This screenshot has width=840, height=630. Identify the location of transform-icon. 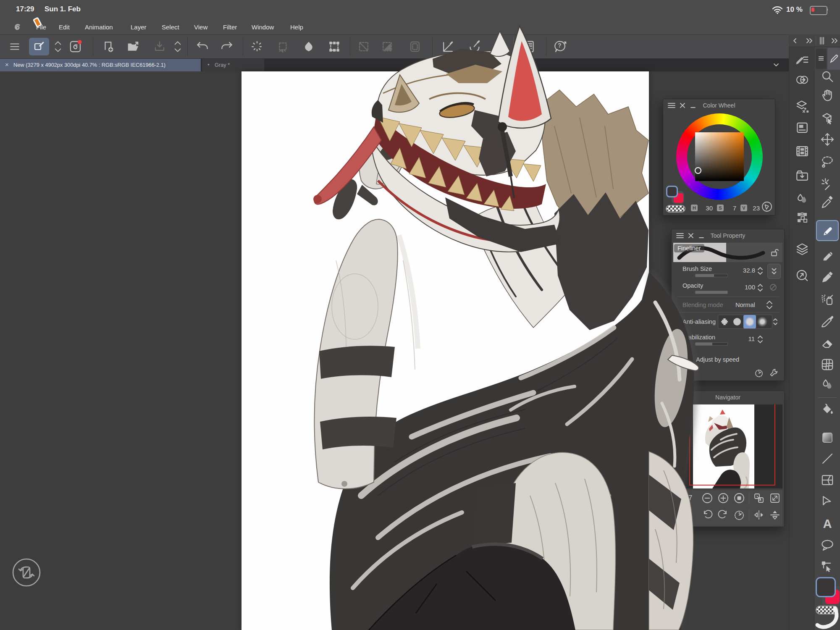
(334, 47).